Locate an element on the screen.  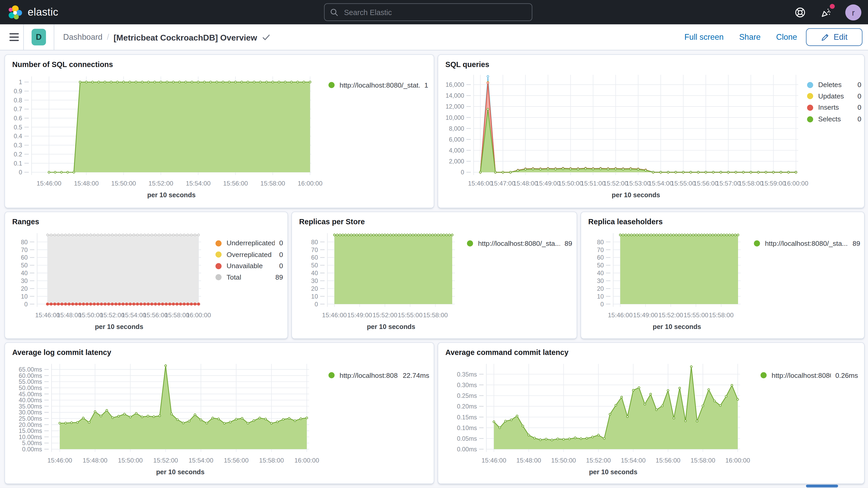
svg-text: 0.6 is located at coordinates (18, 118).